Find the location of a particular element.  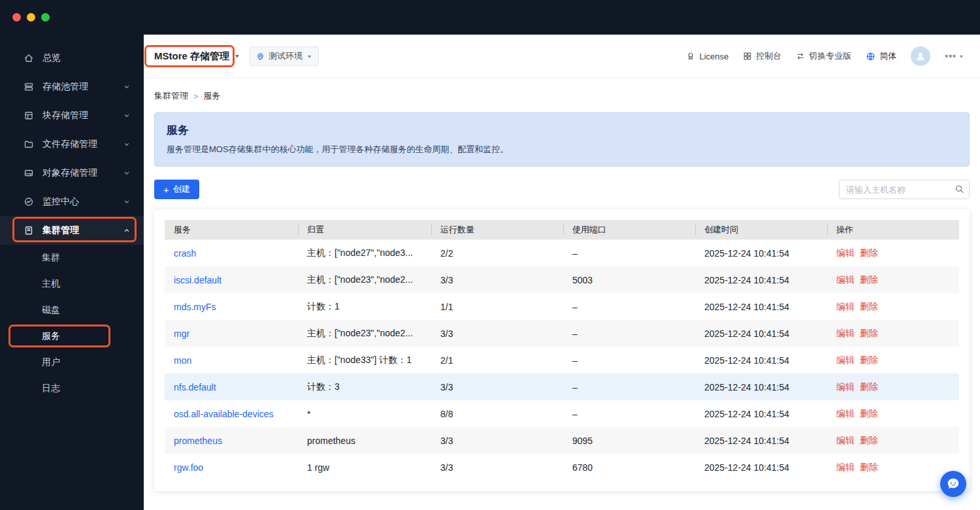

create-button: + 创建 is located at coordinates (176, 189).